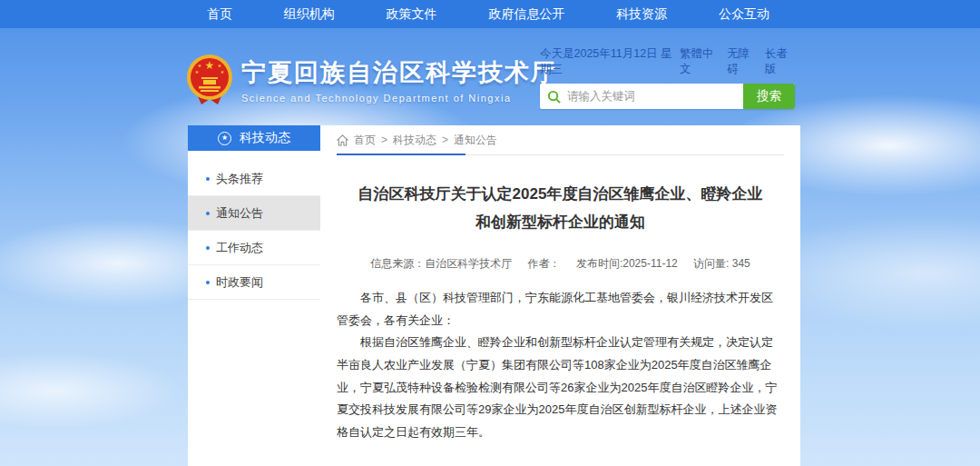 The height and width of the screenshot is (466, 980). What do you see at coordinates (254, 283) in the screenshot?
I see `sidebar-item-politics-news: 时政要闻` at bounding box center [254, 283].